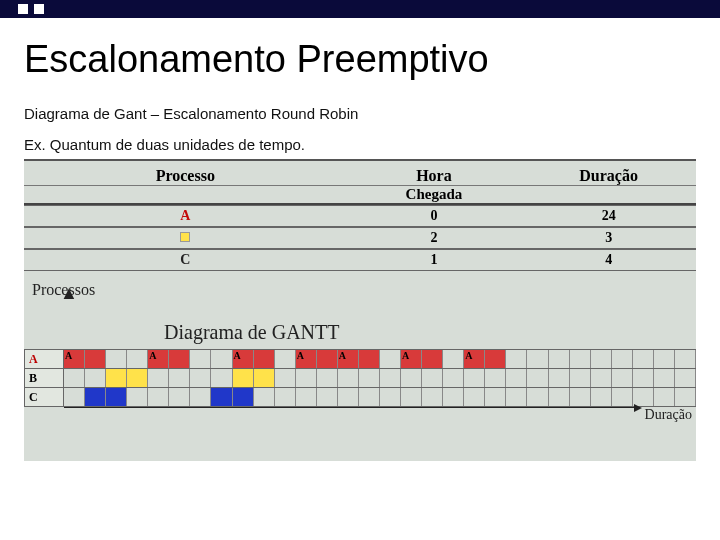  Describe the element at coordinates (44, 378) in the screenshot. I see `gantt-row-label: B` at that location.